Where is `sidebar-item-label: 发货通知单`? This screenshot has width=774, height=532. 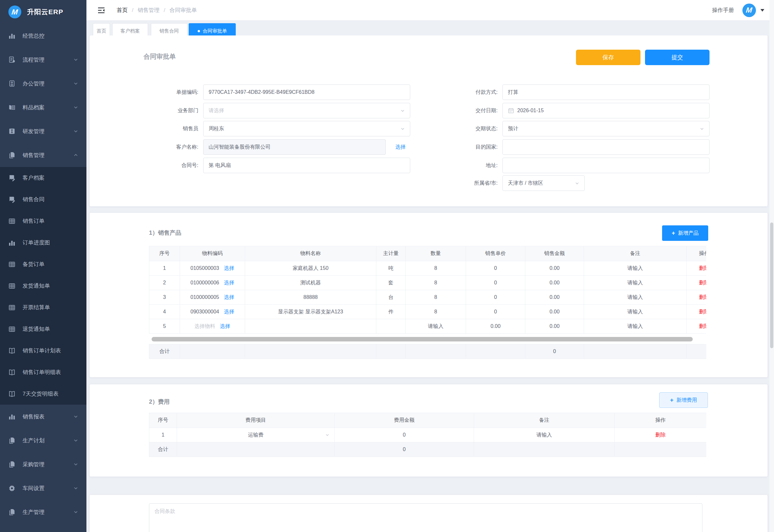
sidebar-item-label: 发货通知单 is located at coordinates (50, 286).